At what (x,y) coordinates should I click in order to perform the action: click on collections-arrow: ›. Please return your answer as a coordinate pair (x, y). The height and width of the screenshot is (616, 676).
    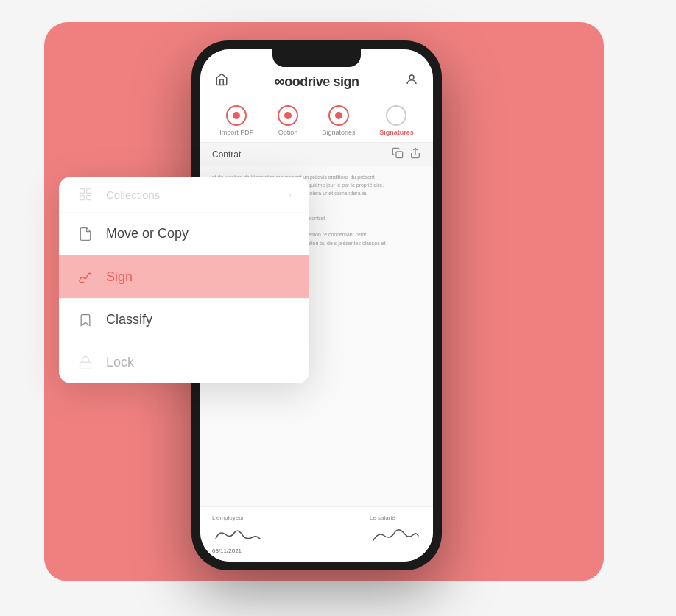
    Looking at the image, I should click on (290, 194).